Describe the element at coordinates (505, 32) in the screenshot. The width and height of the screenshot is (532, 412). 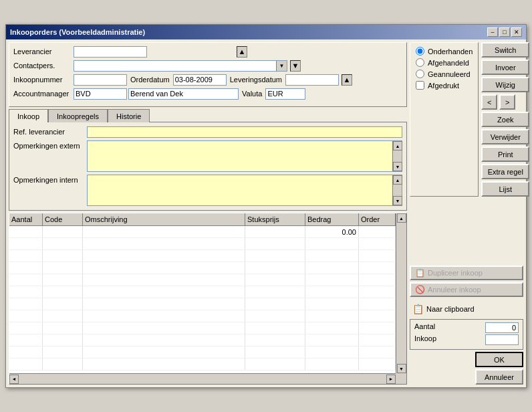
I see `title-bar-buttons: – □ ✕` at that location.